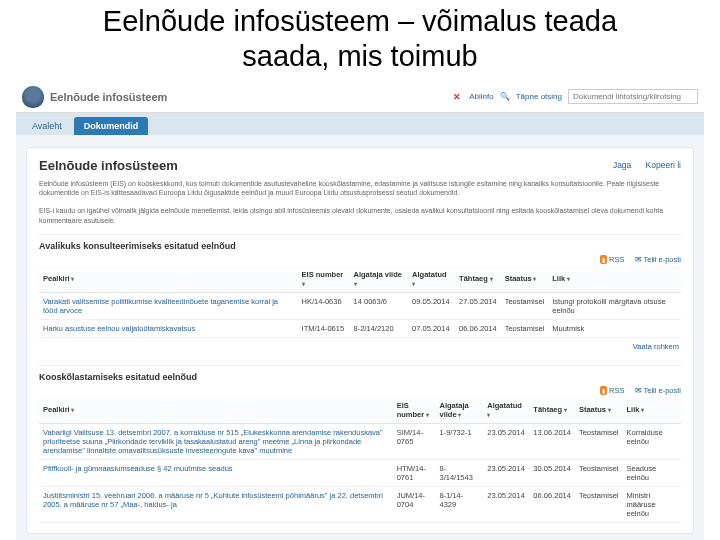  Describe the element at coordinates (658, 260) in the screenshot. I see `subscribe-link-1: ✉ Telli e-posti` at that location.